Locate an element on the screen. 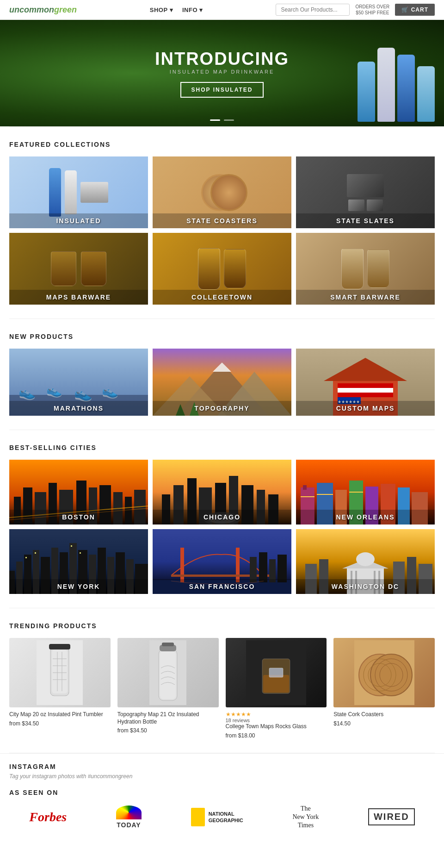  collection-custom-maps: ★★★★★★ CUSTOM MAPS is located at coordinates (365, 382).